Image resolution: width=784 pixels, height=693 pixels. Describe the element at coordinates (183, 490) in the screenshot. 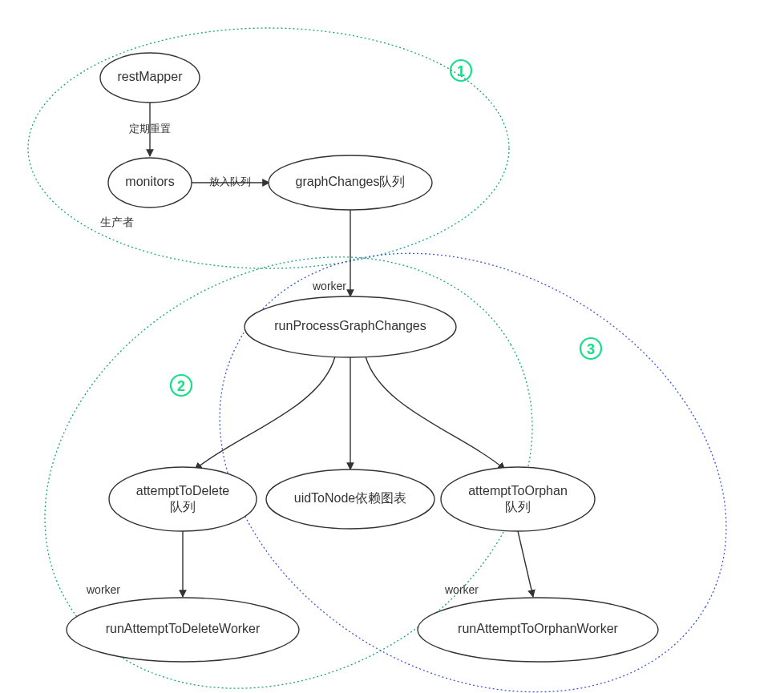

I see `node-attempttodelete-label1: attemptToDelete` at that location.